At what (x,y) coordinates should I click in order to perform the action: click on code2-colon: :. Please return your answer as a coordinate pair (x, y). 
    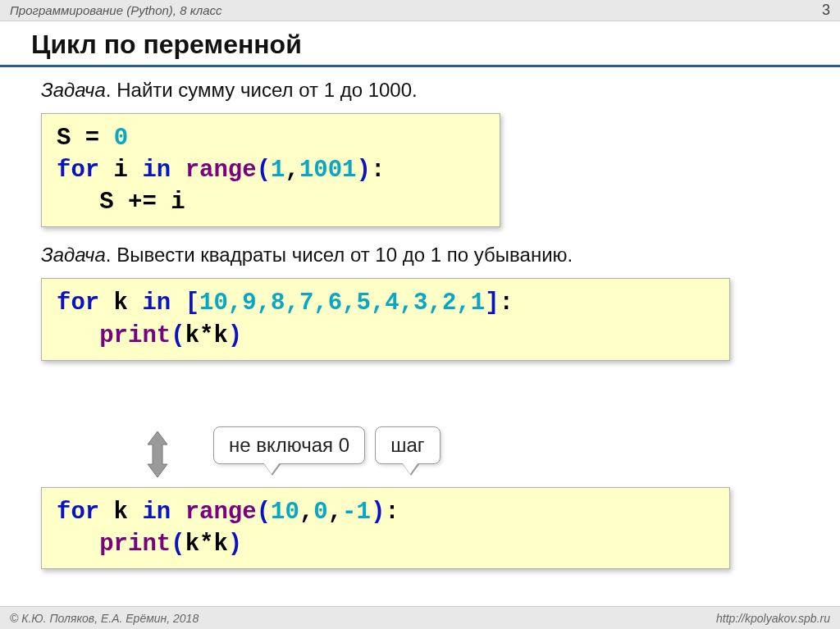
    Looking at the image, I should click on (507, 303).